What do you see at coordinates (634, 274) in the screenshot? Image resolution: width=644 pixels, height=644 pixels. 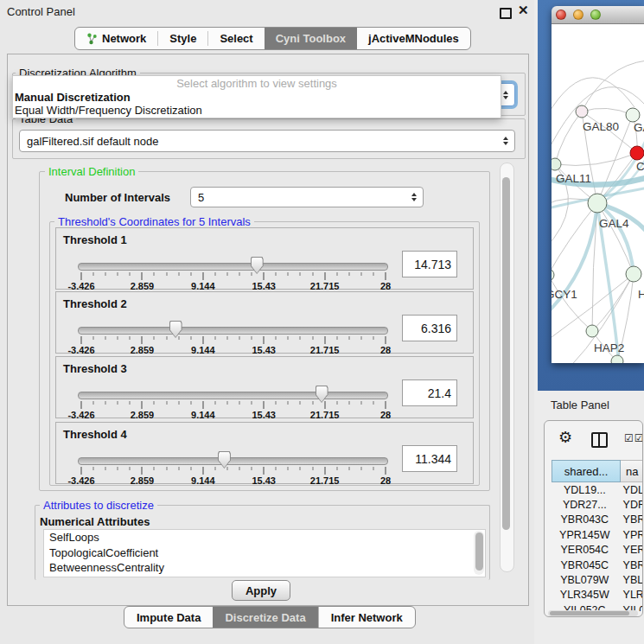 I see `network-node-H` at bounding box center [634, 274].